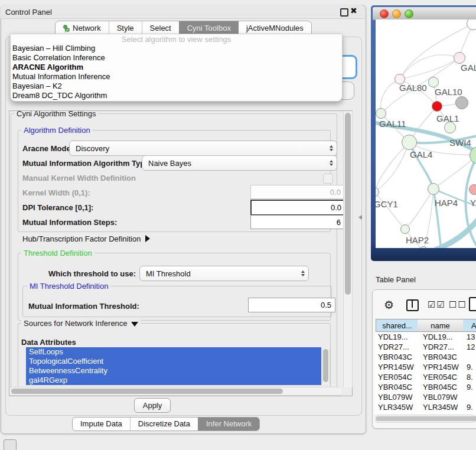 This screenshot has height=450, width=476. What do you see at coordinates (174, 361) in the screenshot?
I see `attribute-item-topologicalcoefficient: TopologicalCoefficient` at bounding box center [174, 361].